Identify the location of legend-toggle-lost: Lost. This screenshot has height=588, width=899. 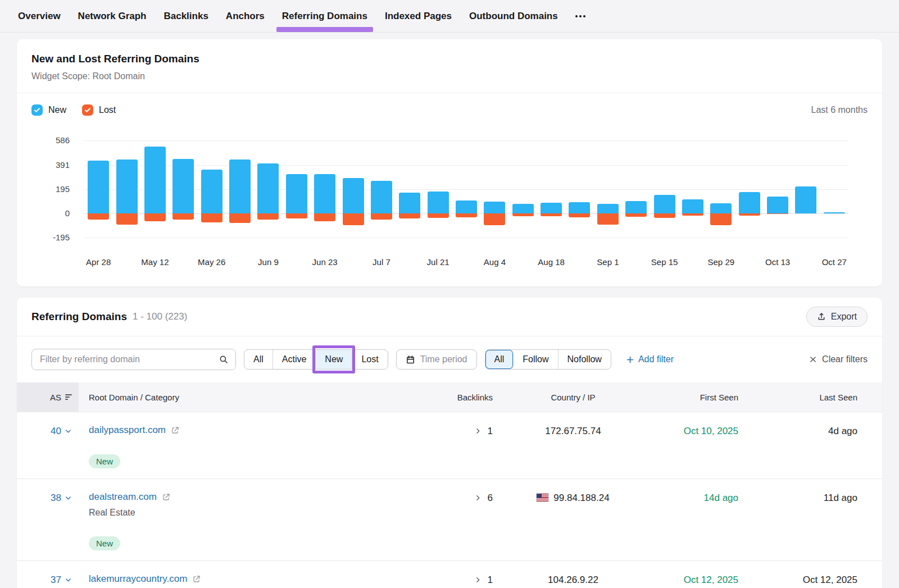
(99, 110).